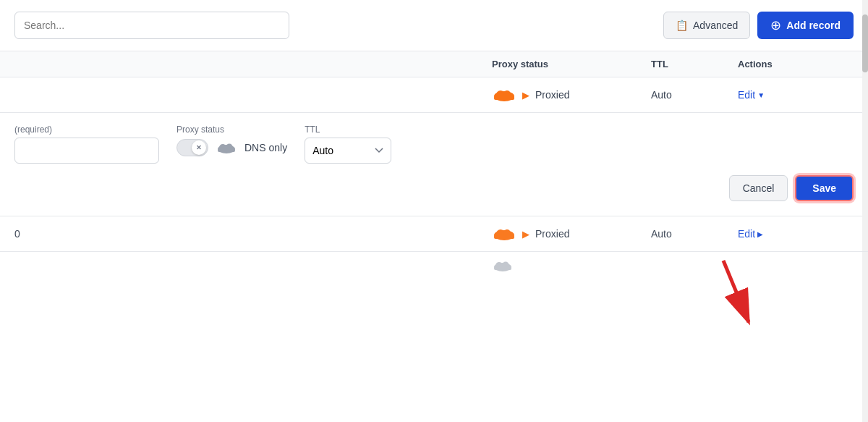 This screenshot has height=422, width=868. I want to click on col-header-ttl: TTL, so click(694, 64).